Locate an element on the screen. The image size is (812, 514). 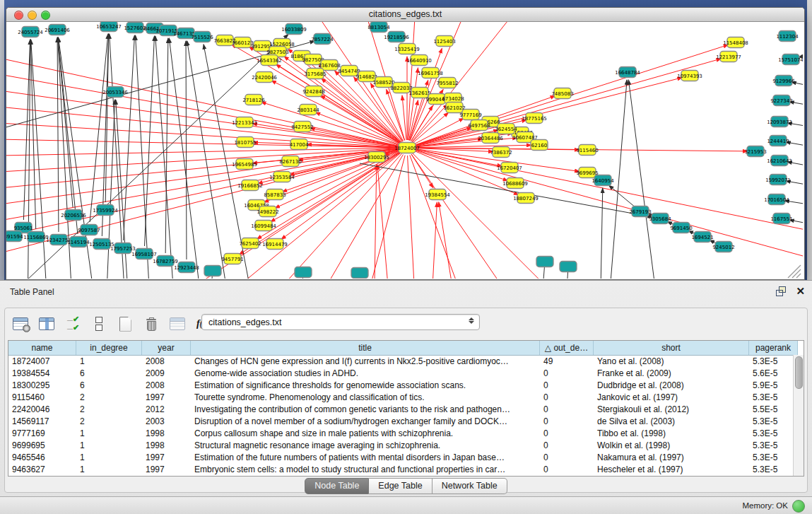
graph-node: 2679193 is located at coordinates (640, 212).